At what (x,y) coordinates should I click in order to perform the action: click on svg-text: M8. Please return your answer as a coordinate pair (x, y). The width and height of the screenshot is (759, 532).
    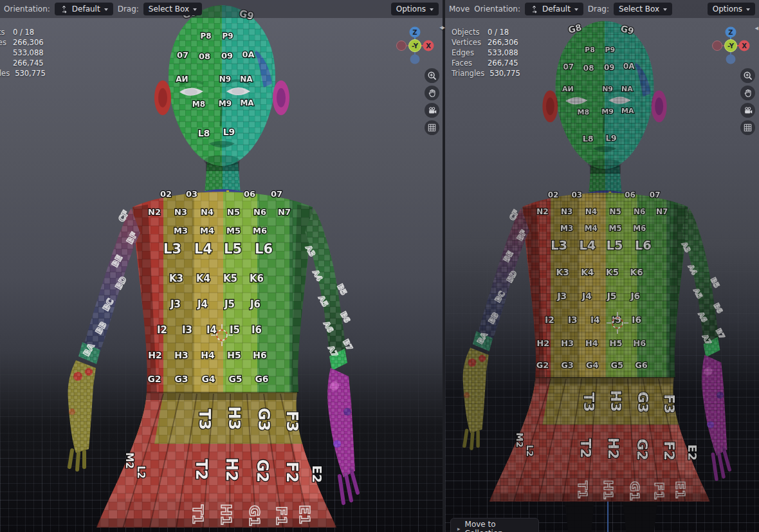
    Looking at the image, I should click on (199, 104).